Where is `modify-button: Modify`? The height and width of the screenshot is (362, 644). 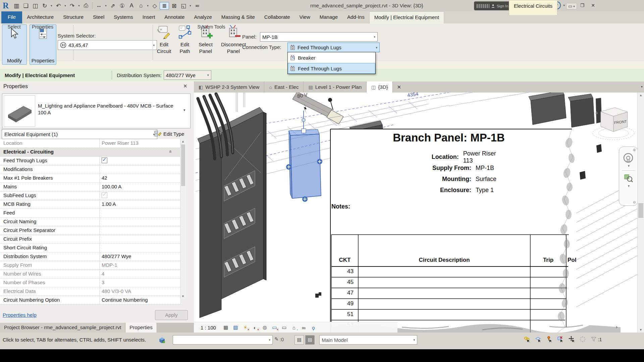 modify-button: Modify is located at coordinates (14, 45).